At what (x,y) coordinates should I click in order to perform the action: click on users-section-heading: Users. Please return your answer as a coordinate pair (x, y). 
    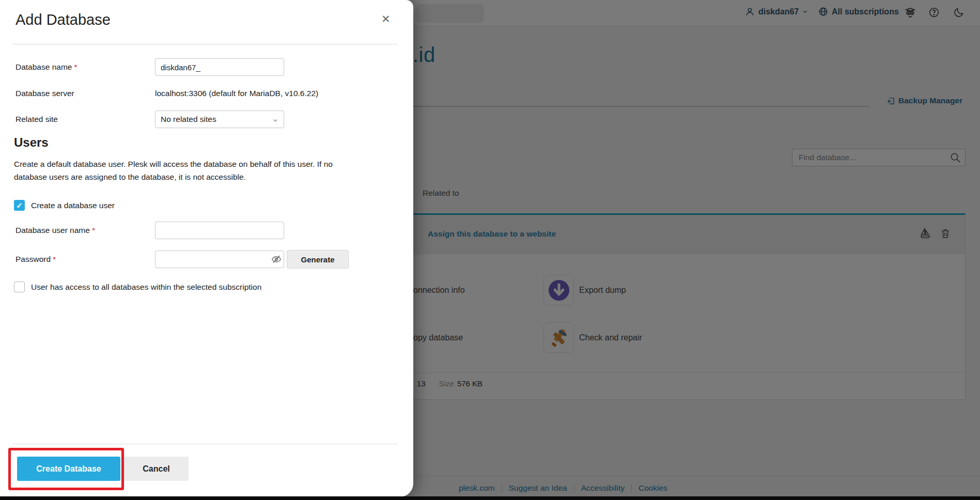
    Looking at the image, I should click on (31, 143).